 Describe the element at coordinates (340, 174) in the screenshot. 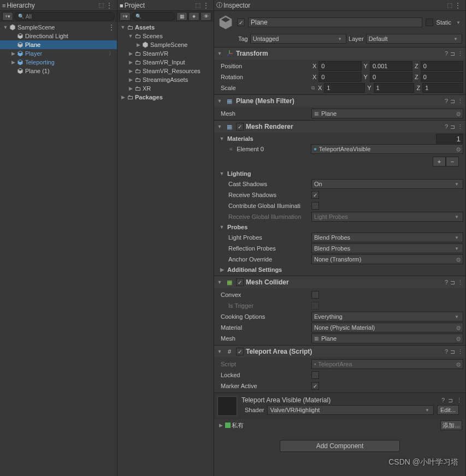

I see `lighting-header: ▼Lighting` at that location.